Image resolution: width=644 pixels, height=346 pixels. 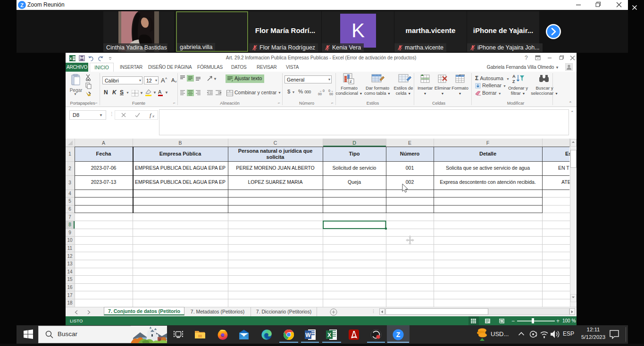 What do you see at coordinates (354, 143) in the screenshot?
I see `svg-text: D` at bounding box center [354, 143].